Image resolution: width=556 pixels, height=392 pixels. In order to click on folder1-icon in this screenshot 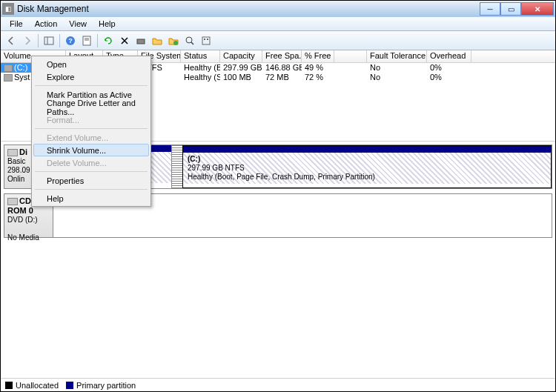, I will do `click(157, 41)`.